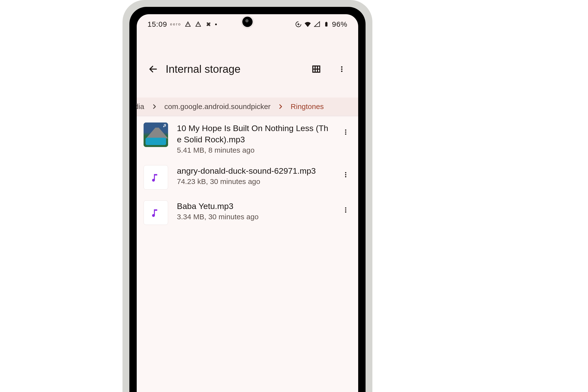 This screenshot has height=392, width=588. I want to click on file-row: angry-donald-duck-sound-62971.mp3 74.23 …, so click(248, 178).